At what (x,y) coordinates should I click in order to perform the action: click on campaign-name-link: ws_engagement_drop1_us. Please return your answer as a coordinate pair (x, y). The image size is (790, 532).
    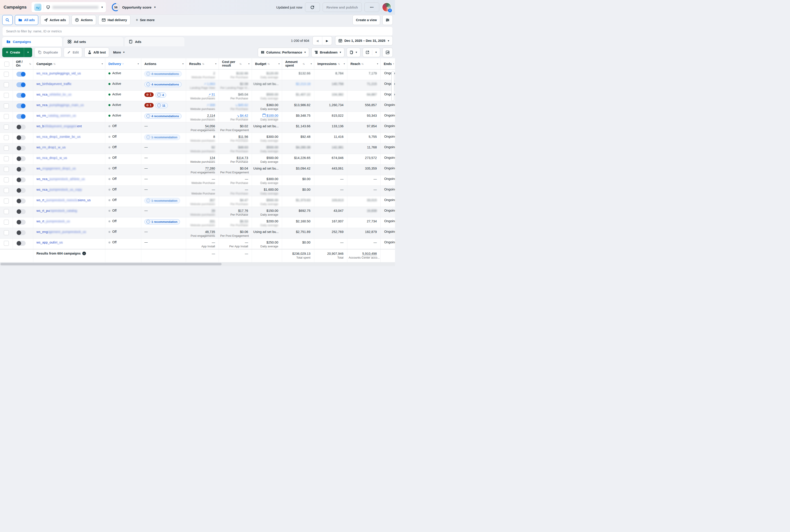
    Looking at the image, I should click on (56, 168).